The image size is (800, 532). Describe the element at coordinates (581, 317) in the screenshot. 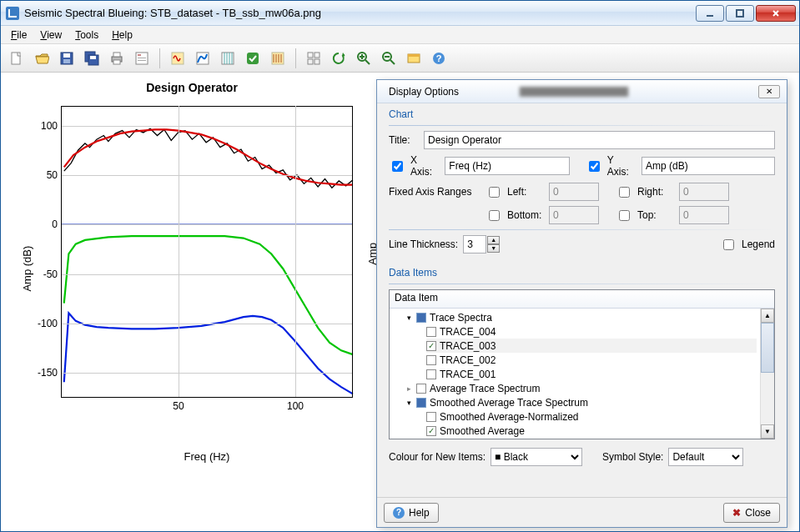

I see `tree-node-trace-spectra: Trace Spectra` at that location.